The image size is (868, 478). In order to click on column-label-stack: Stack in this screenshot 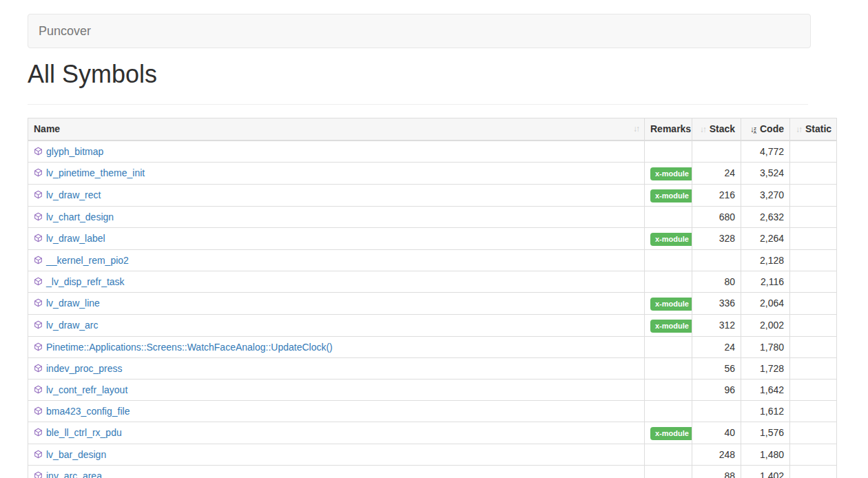, I will do `click(722, 129)`.